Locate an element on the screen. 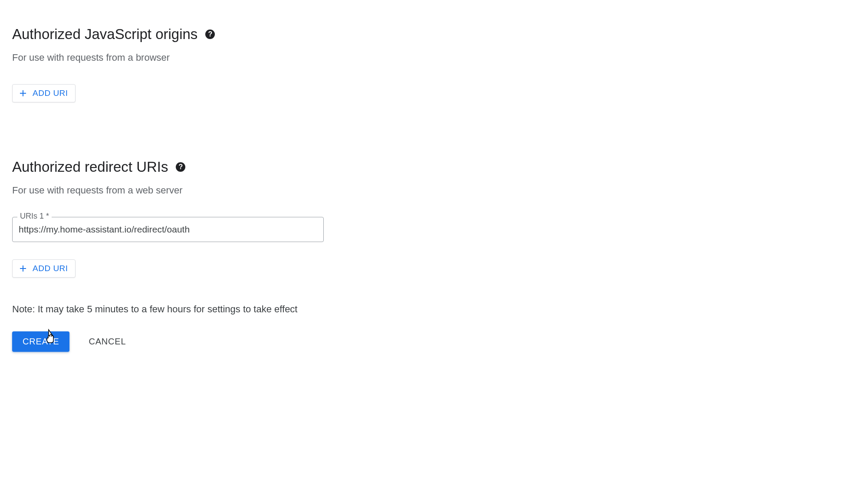 This screenshot has width=868, height=488. redirect-uris-title-row: Authorized redirect URIs ? is located at coordinates (434, 167).